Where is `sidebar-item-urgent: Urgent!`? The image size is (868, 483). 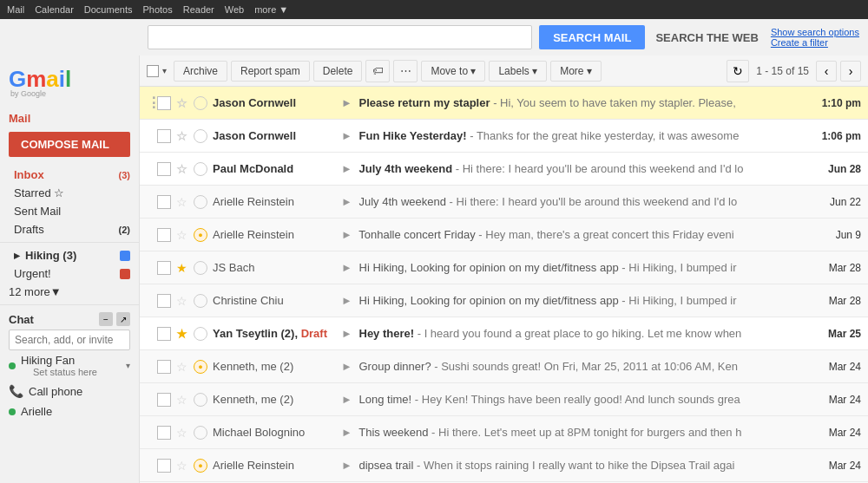 sidebar-item-urgent: Urgent! is located at coordinates (69, 274).